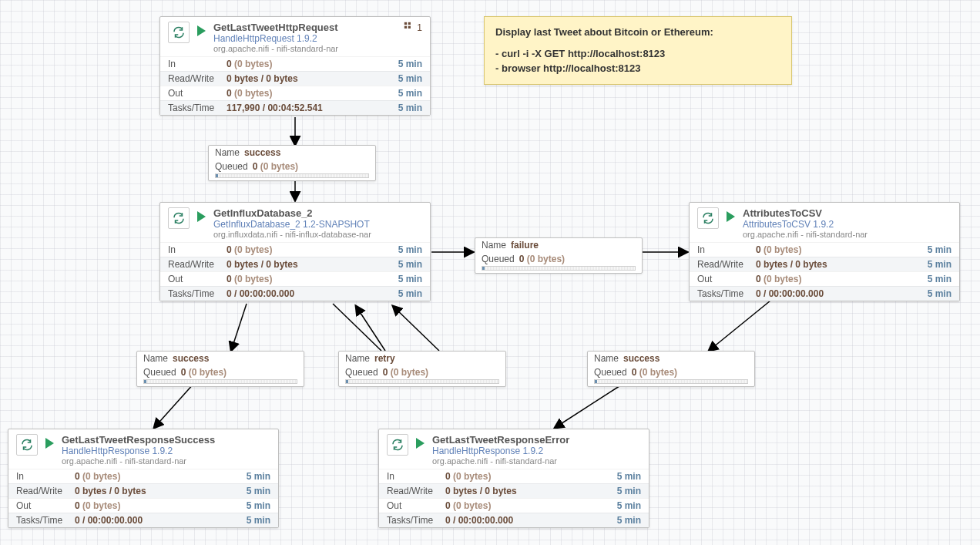 The width and height of the screenshot is (980, 545). I want to click on stat-label-rw: Read/Write, so click(197, 79).